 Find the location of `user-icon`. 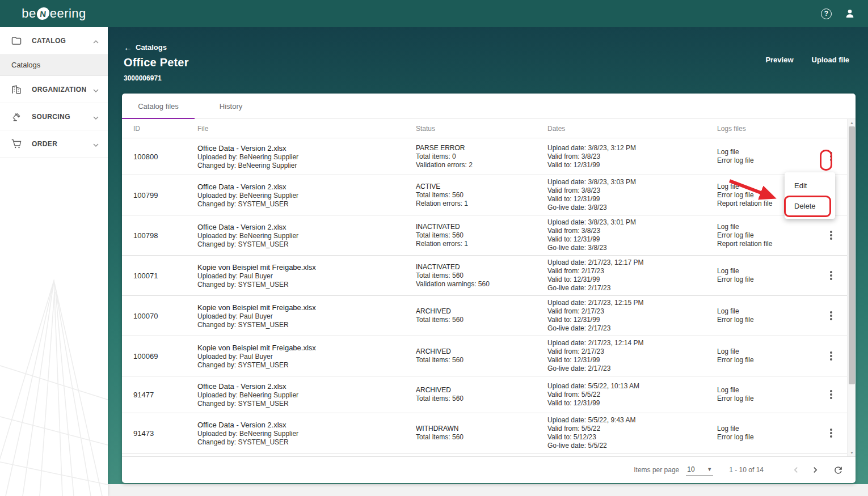

user-icon is located at coordinates (850, 14).